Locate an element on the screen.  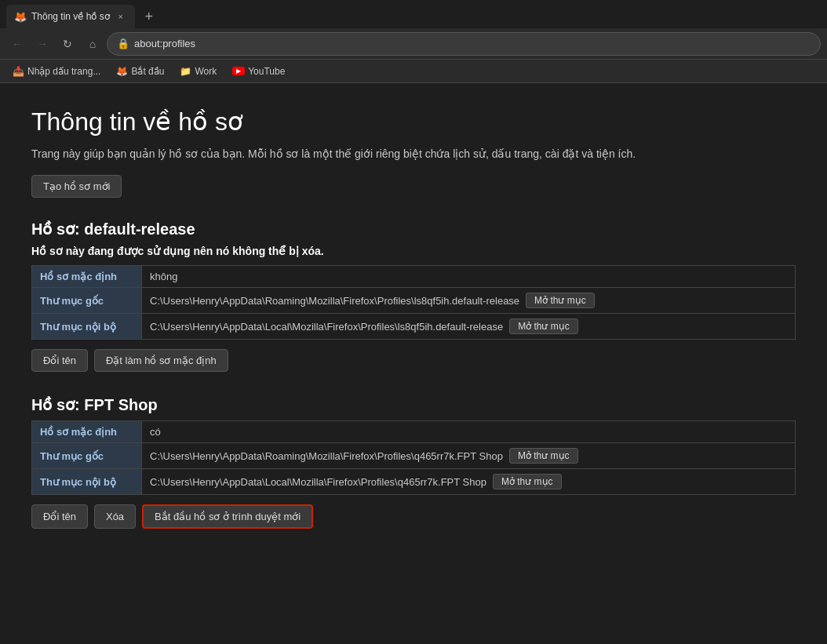
open-root-dir-button-1: Mở thư mục is located at coordinates (560, 300).